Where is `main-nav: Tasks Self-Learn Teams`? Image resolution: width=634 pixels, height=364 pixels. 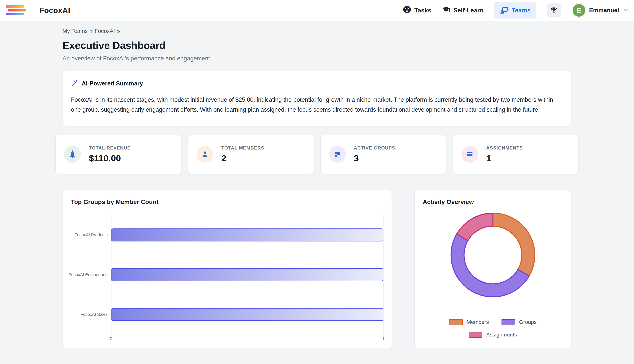
main-nav: Tasks Self-Learn Teams is located at coordinates (516, 10).